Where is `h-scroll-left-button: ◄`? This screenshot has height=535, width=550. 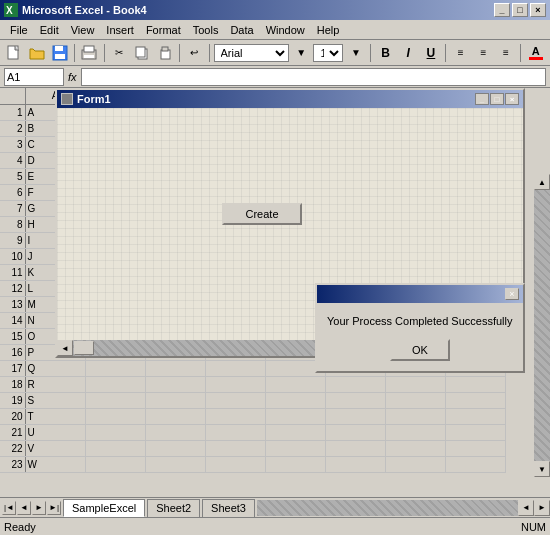 h-scroll-left-button: ◄ is located at coordinates (526, 508).